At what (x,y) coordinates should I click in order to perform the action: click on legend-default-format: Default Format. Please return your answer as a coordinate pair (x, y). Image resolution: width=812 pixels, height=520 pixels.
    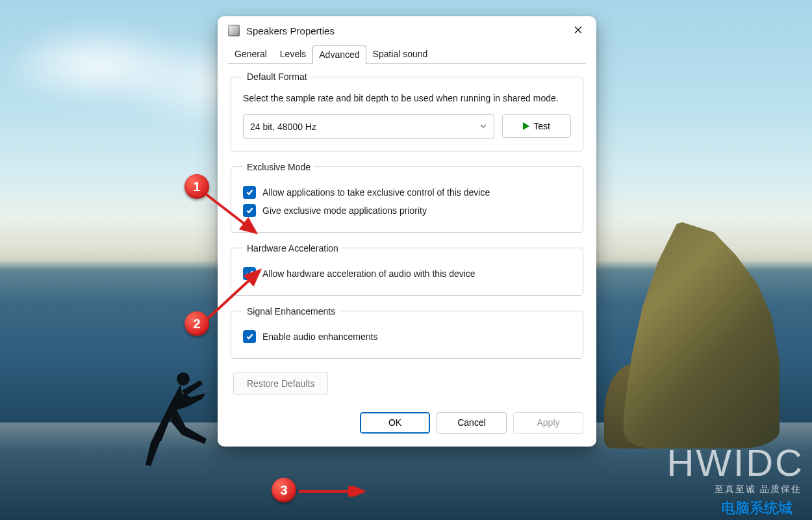
    Looking at the image, I should click on (277, 77).